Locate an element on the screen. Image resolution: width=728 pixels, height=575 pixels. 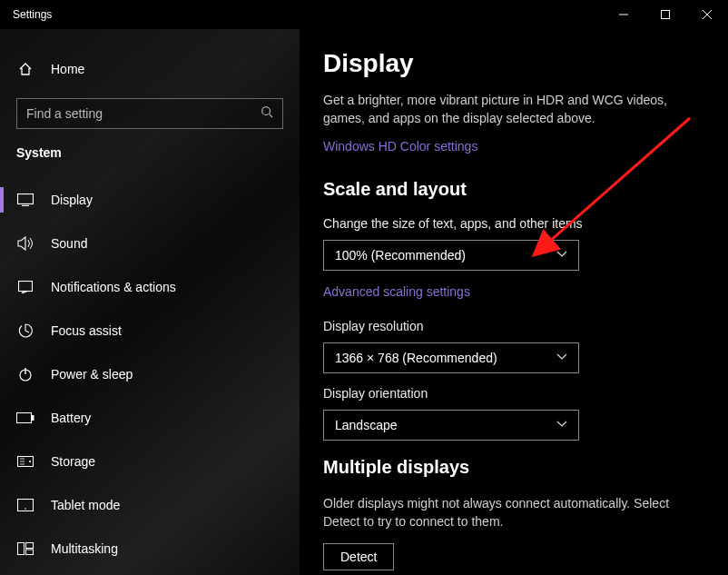
titlebar: Settings is located at coordinates (364, 15).